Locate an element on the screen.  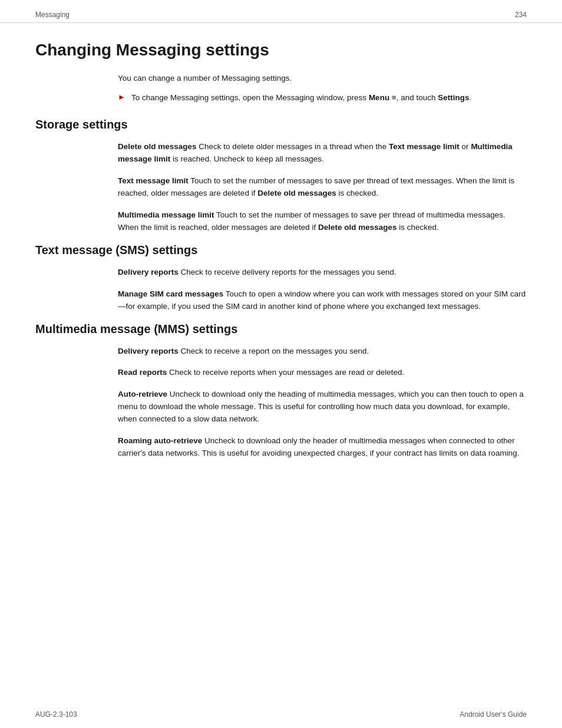
setting-manage-sim: Manage SIM card messages Touch to open a… is located at coordinates (322, 301).